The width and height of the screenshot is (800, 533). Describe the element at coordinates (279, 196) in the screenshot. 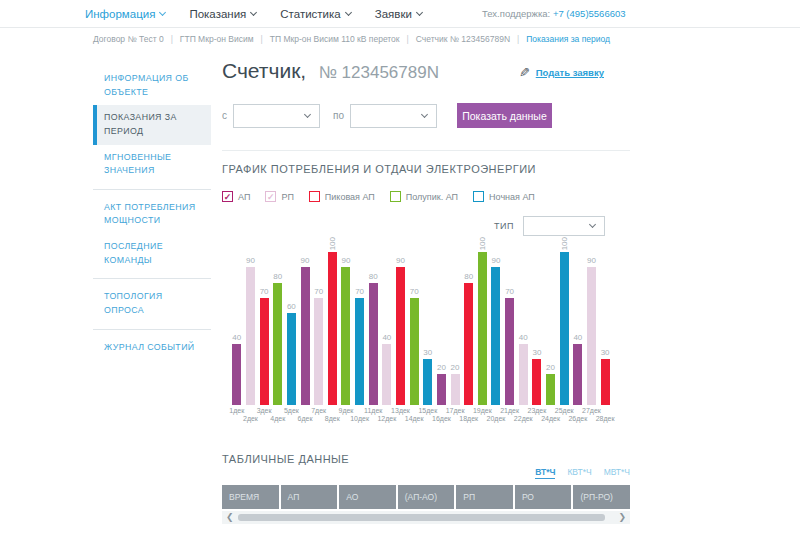

I see `legend-item: ✓РП` at that location.